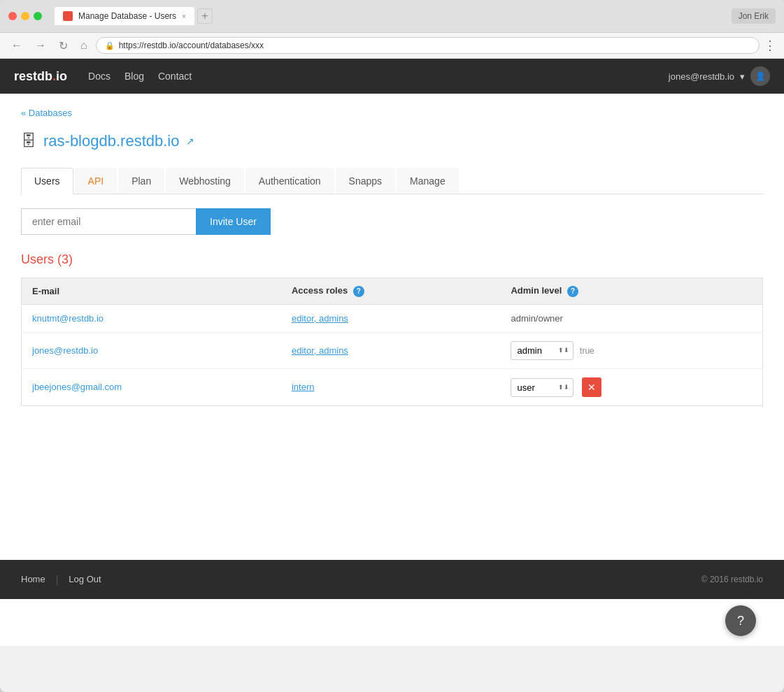 The height and width of the screenshot is (692, 784). Describe the element at coordinates (34, 579) in the screenshot. I see `footer-home-link: Home` at that location.